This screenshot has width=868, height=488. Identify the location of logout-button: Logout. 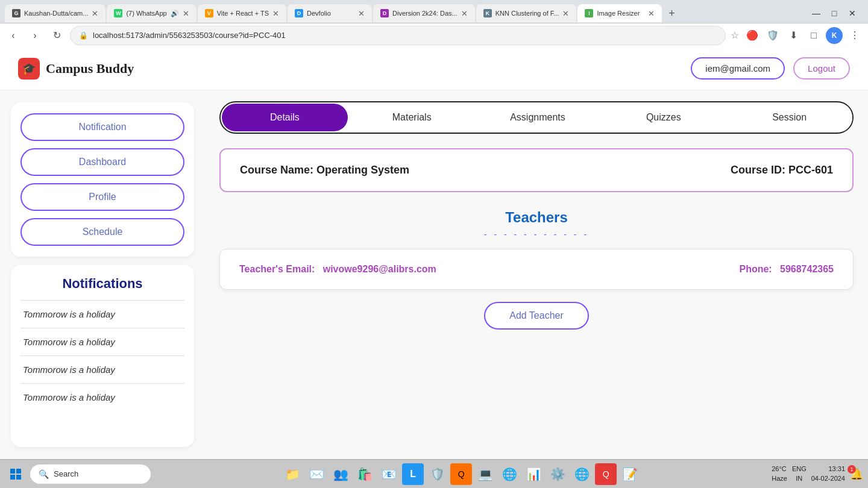
(822, 69).